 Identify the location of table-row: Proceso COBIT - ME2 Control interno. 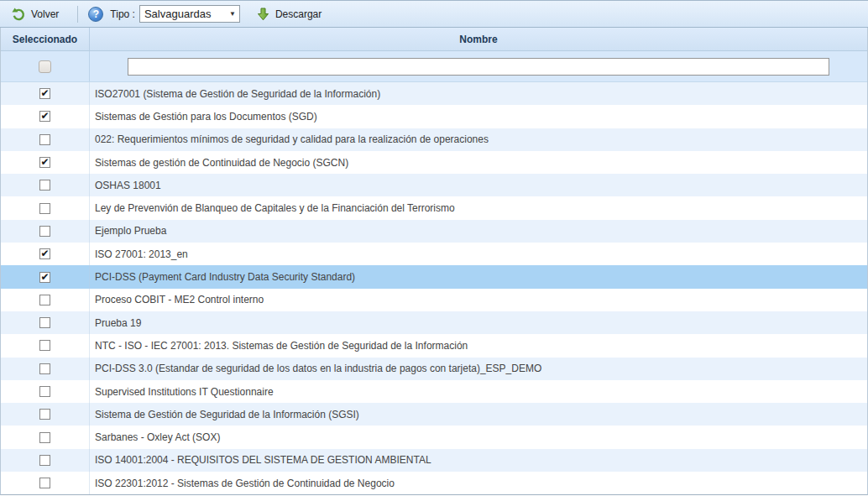
(434, 300).